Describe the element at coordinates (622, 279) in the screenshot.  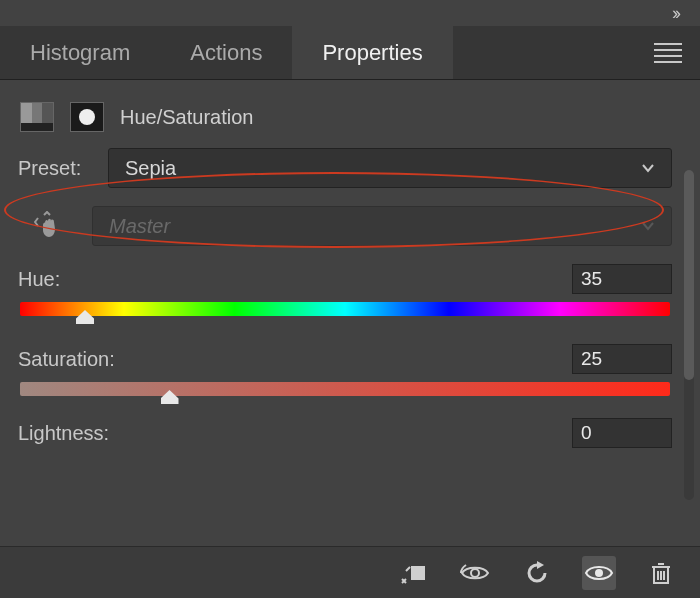
I see `hue-value-input` at that location.